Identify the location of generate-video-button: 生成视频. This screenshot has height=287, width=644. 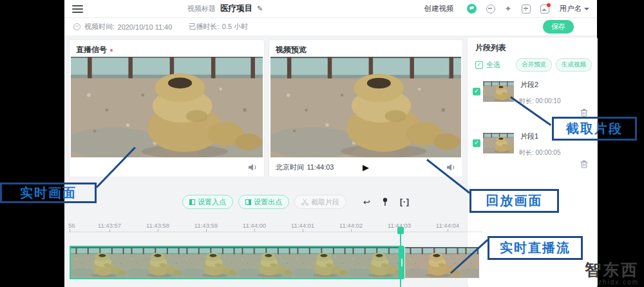
(574, 64).